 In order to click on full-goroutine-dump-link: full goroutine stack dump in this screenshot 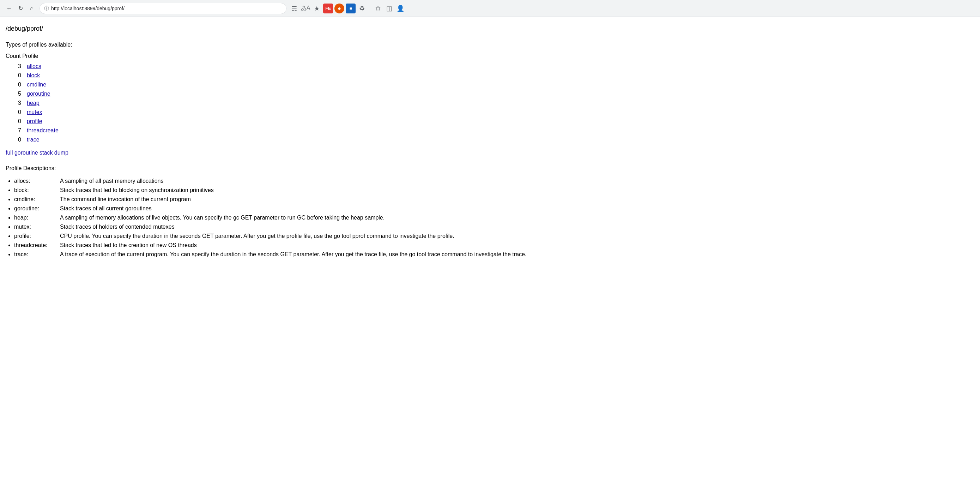, I will do `click(490, 153)`.